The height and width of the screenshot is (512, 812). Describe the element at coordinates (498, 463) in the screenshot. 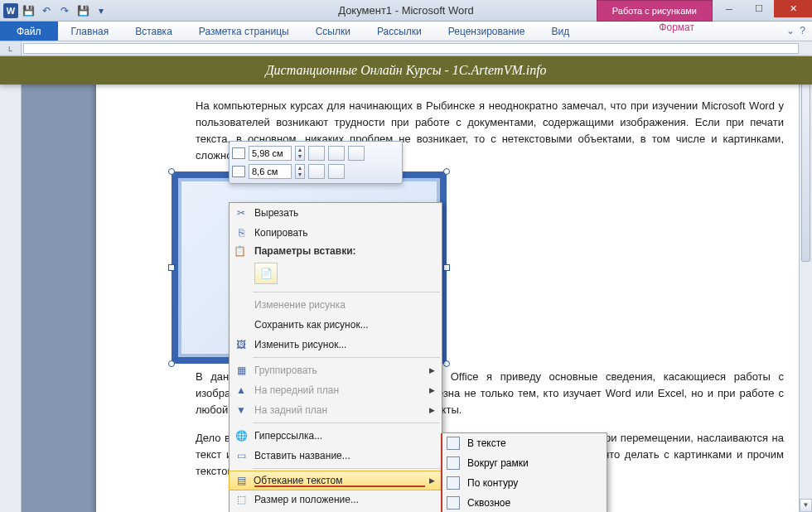

I see `wrap-square-label: Вокруг рамки` at that location.